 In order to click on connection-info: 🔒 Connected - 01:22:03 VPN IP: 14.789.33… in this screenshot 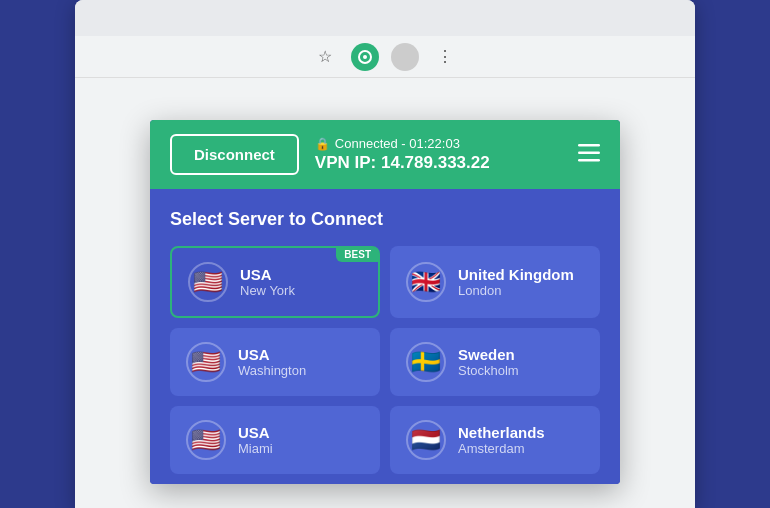, I will do `click(446, 154)`.